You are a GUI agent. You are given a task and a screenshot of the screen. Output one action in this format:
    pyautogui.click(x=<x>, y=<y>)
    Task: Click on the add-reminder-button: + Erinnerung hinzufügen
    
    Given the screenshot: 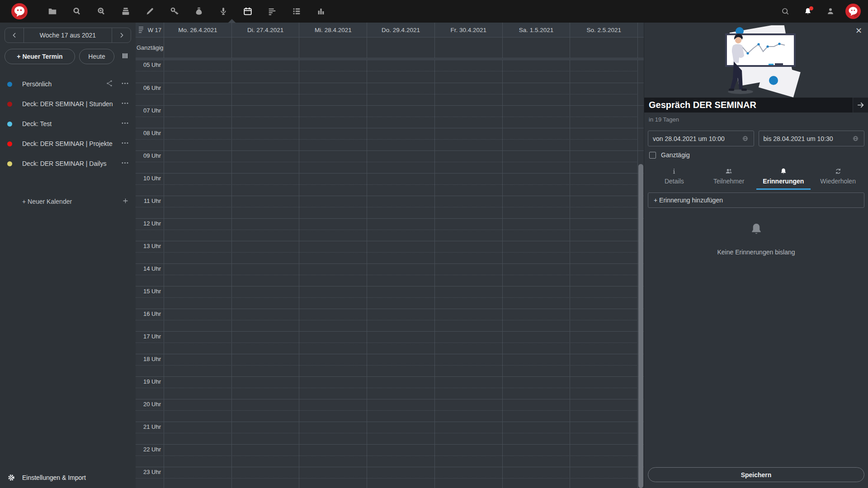 What is the action you would take?
    pyautogui.click(x=756, y=200)
    